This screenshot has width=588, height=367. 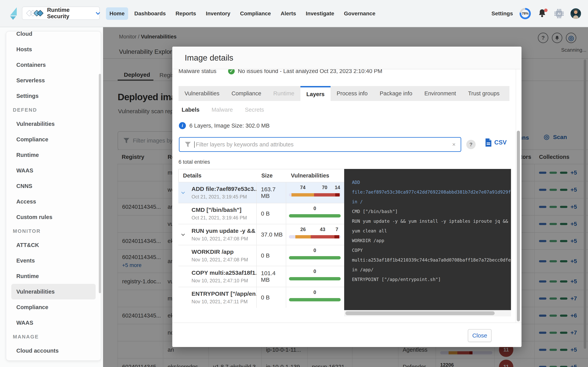 What do you see at coordinates (246, 93) in the screenshot?
I see `modal-tab-compliance: Compliance` at bounding box center [246, 93].